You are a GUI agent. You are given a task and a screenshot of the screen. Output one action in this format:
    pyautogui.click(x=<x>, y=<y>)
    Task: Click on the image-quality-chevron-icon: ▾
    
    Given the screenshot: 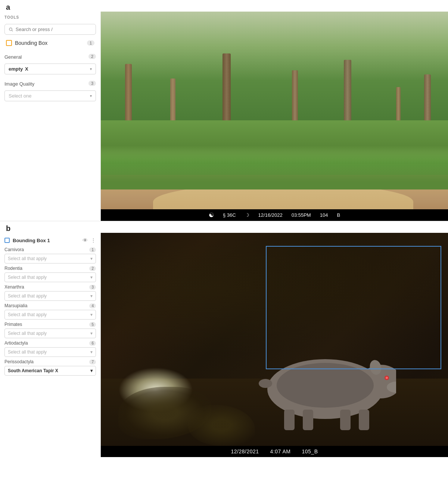 What is the action you would take?
    pyautogui.click(x=91, y=96)
    